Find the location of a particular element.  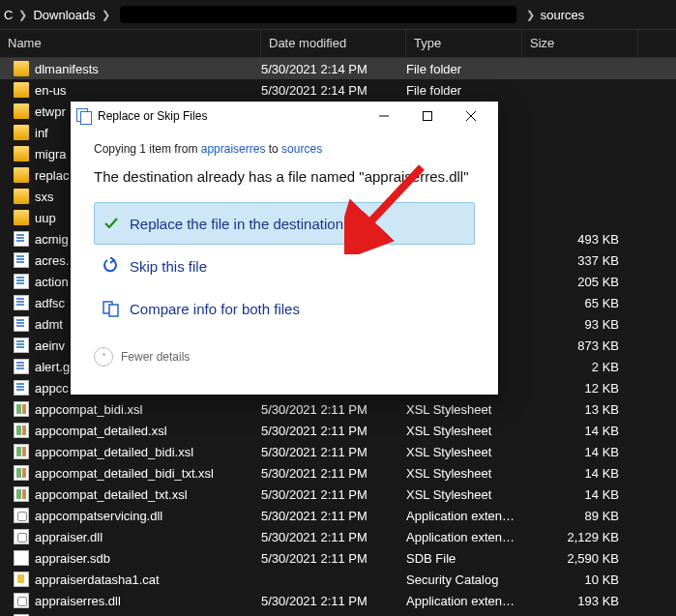

file-size: 873 KB is located at coordinates (575, 346).